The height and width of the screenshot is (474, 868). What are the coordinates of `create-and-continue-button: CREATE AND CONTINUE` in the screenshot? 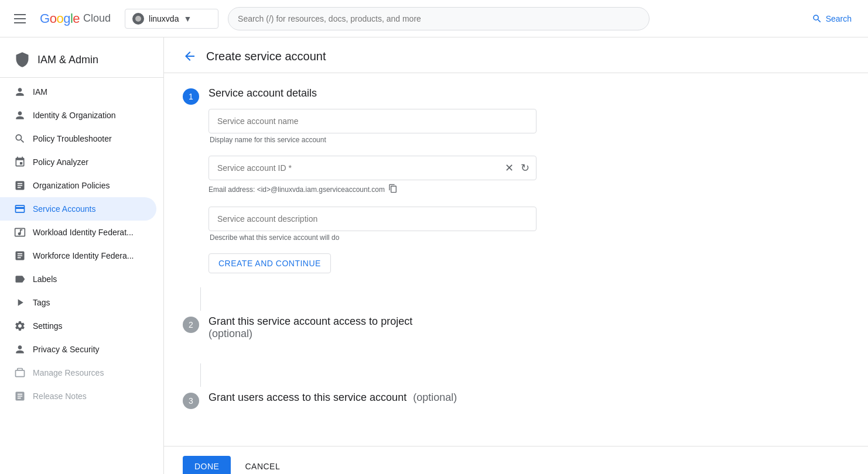 It's located at (269, 263).